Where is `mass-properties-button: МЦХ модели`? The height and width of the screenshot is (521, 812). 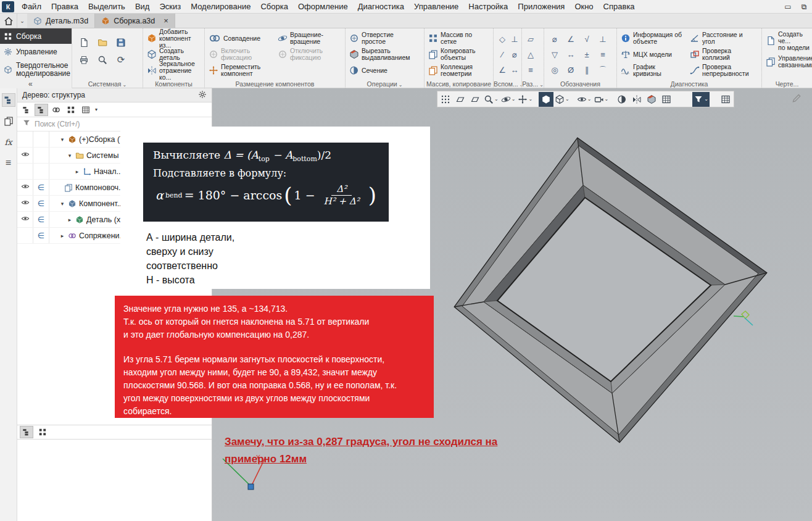
mass-properties-button: МЦХ модели is located at coordinates (654, 54).